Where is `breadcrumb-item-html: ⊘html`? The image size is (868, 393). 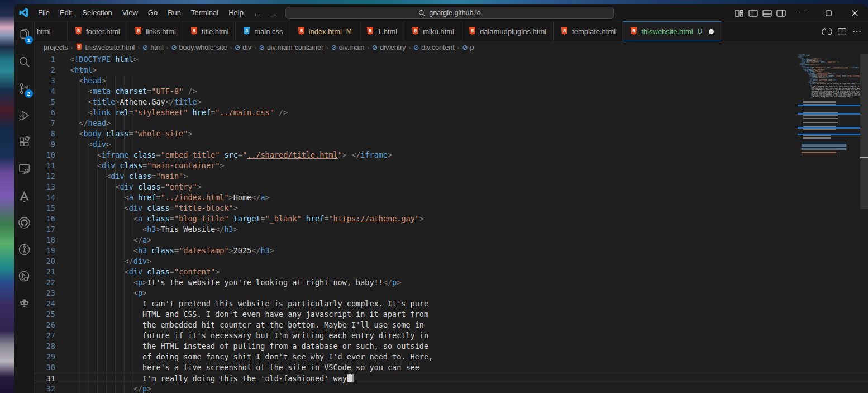 breadcrumb-item-html: ⊘html is located at coordinates (153, 48).